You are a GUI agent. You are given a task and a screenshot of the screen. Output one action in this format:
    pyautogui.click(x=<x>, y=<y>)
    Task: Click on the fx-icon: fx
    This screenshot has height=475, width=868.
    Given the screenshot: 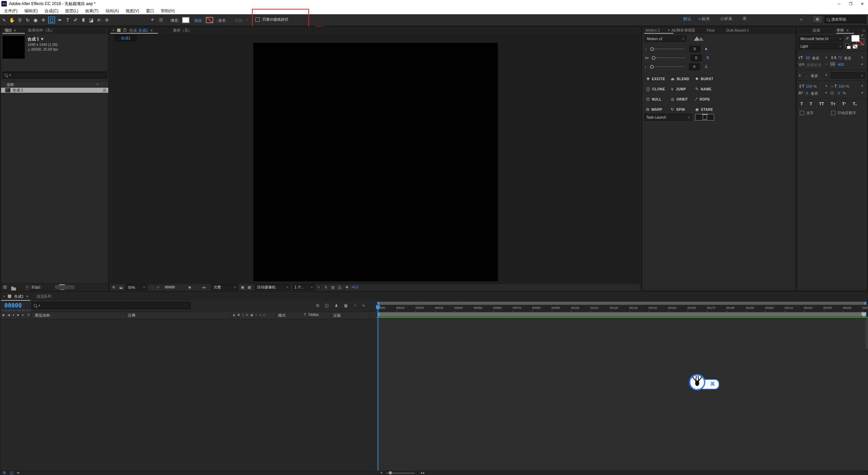 What is the action you would take?
    pyautogui.click(x=247, y=315)
    